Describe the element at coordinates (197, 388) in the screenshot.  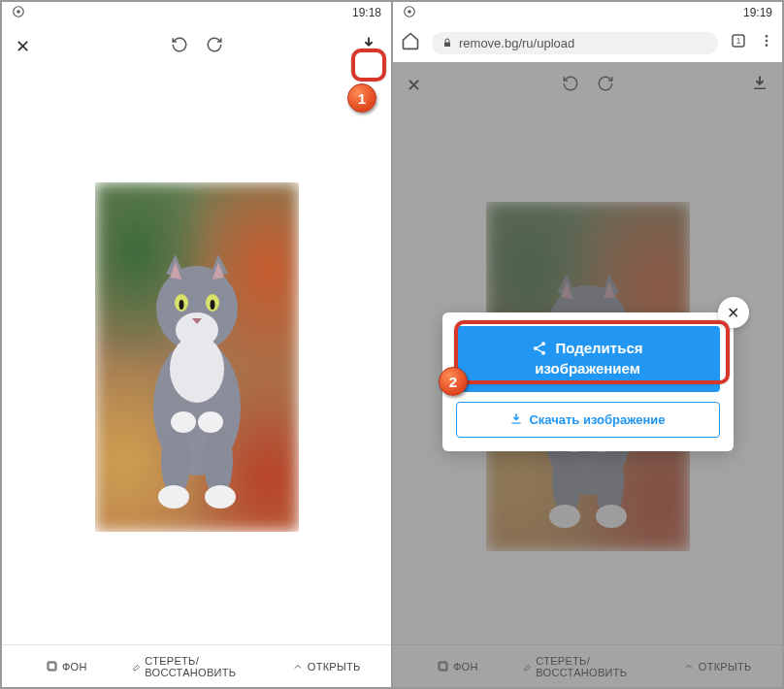
I see `cat-subject` at that location.